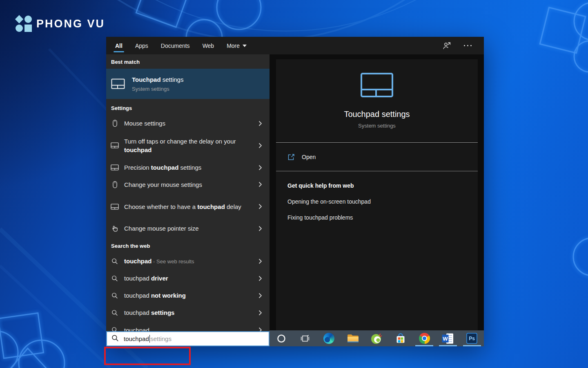  What do you see at coordinates (183, 329) in the screenshot?
I see `result-label: touchpad` at bounding box center [183, 329].